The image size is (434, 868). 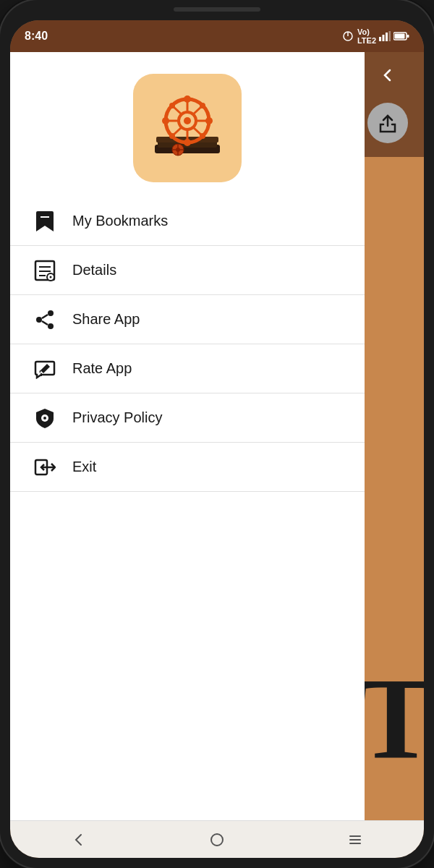 What do you see at coordinates (187, 128) in the screenshot?
I see `app-logo-box` at bounding box center [187, 128].